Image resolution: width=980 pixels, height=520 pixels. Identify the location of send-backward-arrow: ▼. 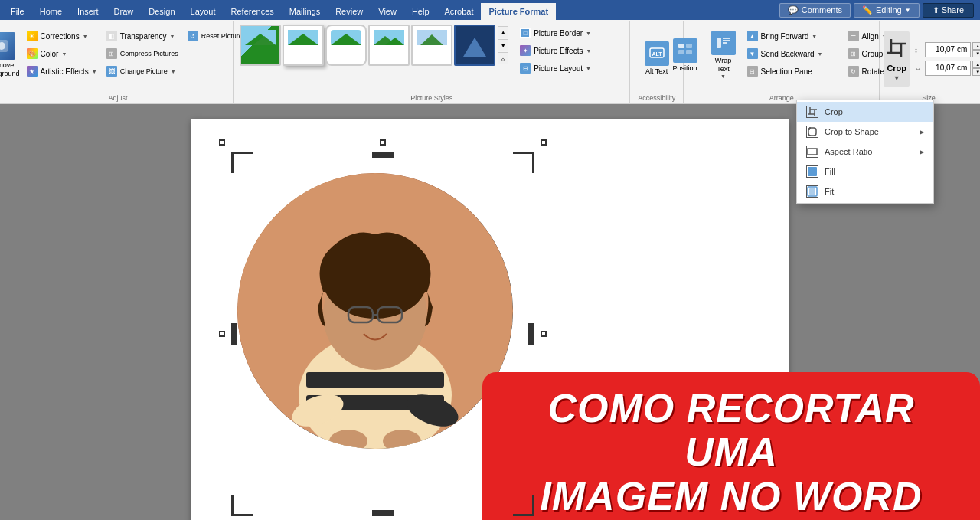
(821, 54).